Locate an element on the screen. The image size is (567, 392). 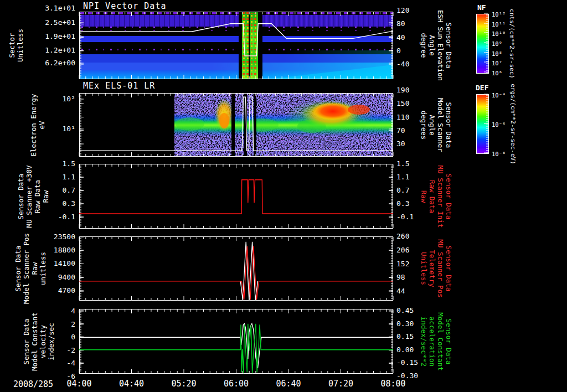
colorbar-tick-label: 10⁷ is located at coordinates (497, 63).